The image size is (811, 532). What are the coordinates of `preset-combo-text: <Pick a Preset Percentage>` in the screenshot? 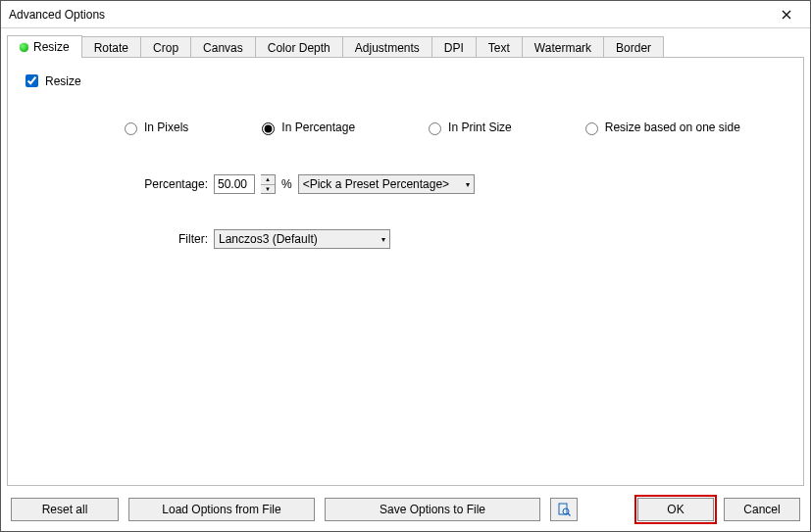 It's located at (377, 184).